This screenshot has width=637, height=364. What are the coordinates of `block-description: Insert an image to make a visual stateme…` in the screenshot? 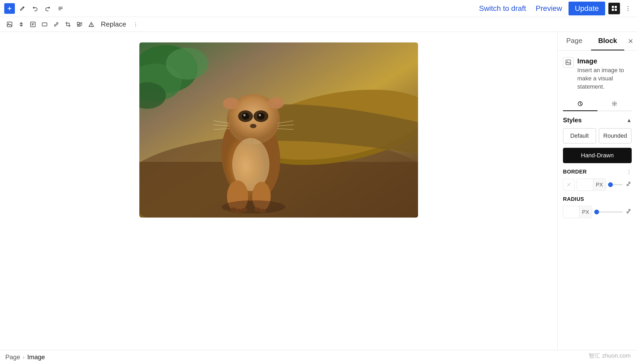 It's located at (605, 79).